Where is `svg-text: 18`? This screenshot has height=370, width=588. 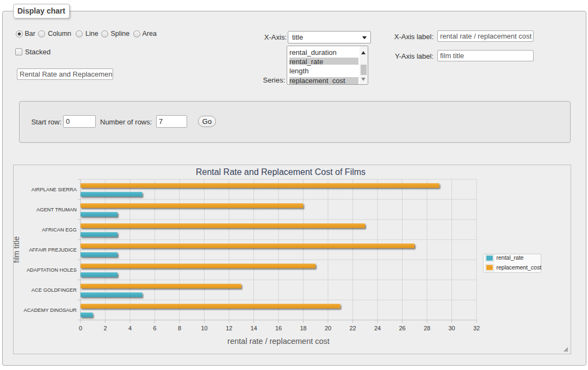 svg-text: 18 is located at coordinates (303, 328).